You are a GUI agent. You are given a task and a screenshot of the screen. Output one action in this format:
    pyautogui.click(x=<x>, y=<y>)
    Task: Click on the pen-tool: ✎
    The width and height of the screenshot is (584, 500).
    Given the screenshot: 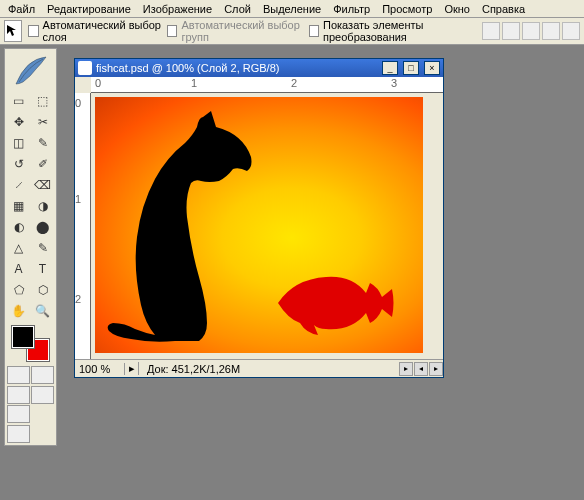 What is the action you would take?
    pyautogui.click(x=42, y=248)
    